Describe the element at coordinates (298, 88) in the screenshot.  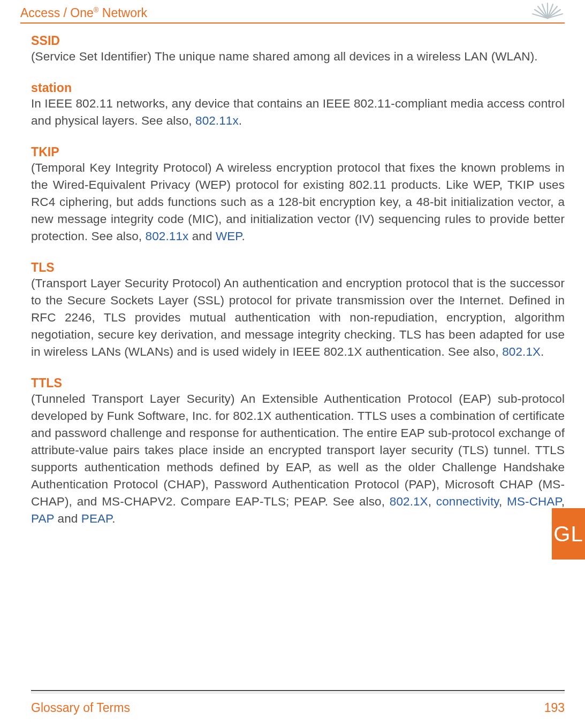
I see `term-head: station` at that location.